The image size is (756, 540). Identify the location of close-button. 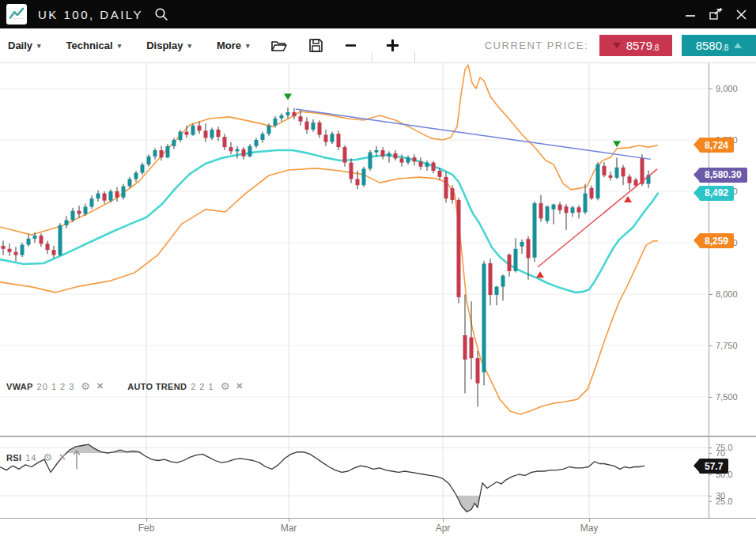
(741, 14).